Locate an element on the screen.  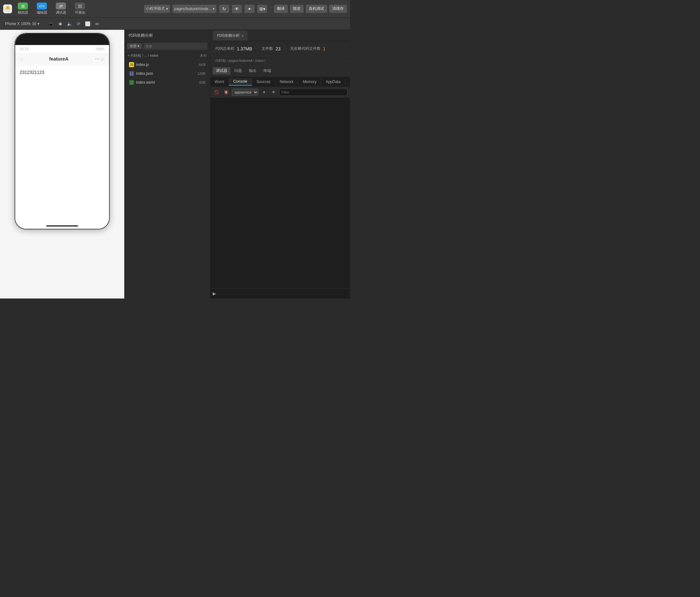
volume-icon: 🔈 is located at coordinates (70, 24).